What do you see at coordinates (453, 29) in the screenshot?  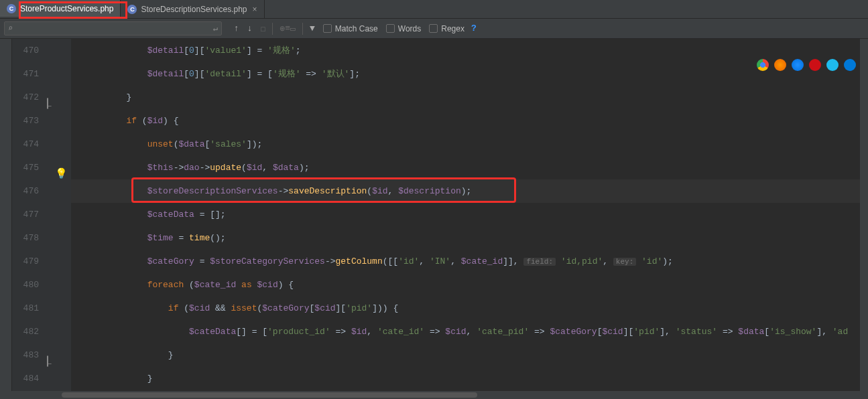 I see `regex-label: Regex` at bounding box center [453, 29].